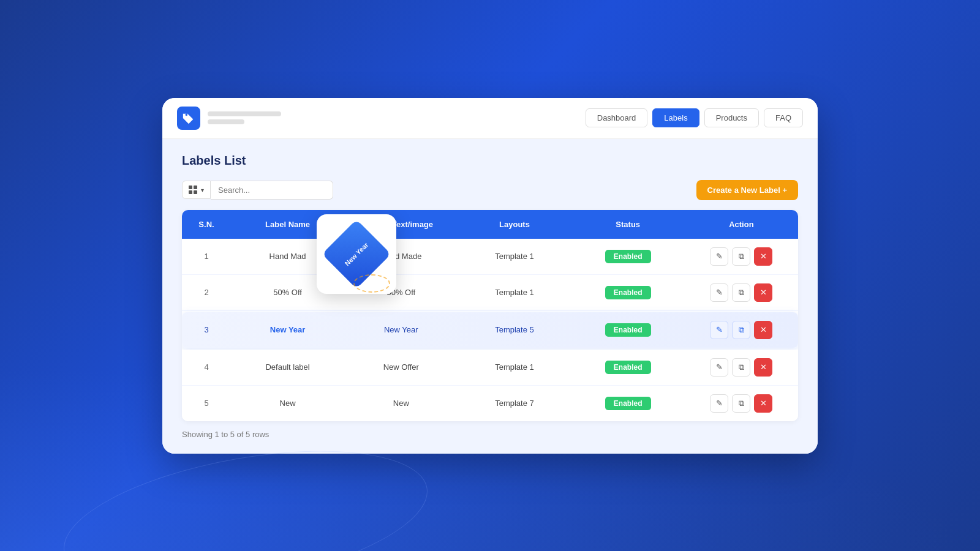 The image size is (980, 551). What do you see at coordinates (401, 367) in the screenshot?
I see `cell-label-text: New Offer` at bounding box center [401, 367].